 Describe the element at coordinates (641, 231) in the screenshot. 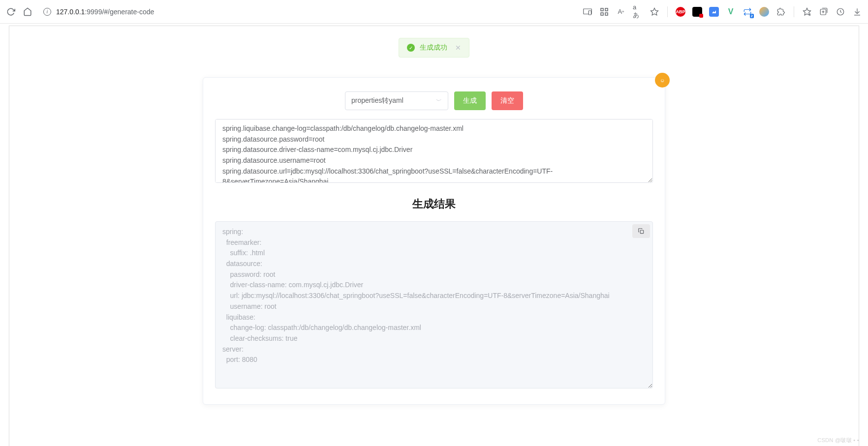

I see `copy-button` at that location.